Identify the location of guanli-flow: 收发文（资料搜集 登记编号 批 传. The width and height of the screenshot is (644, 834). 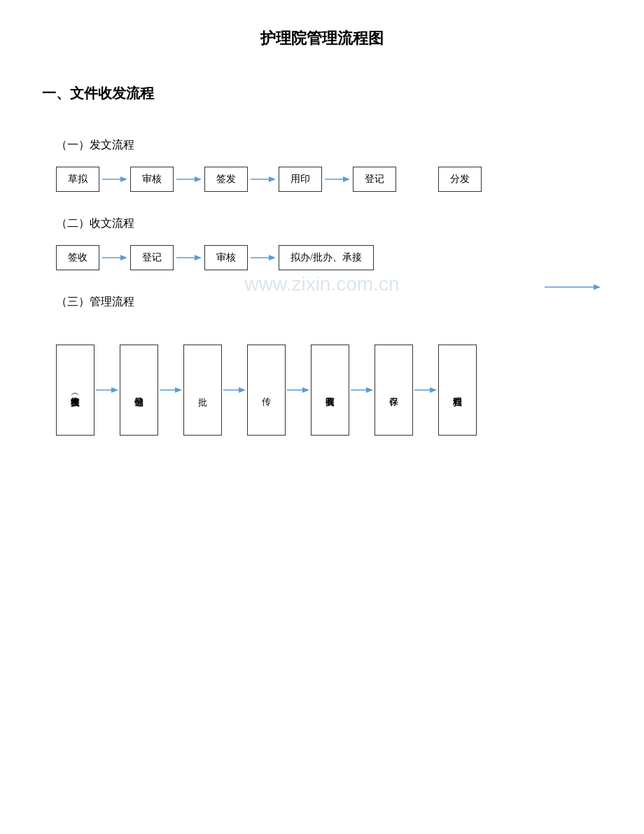
(329, 390).